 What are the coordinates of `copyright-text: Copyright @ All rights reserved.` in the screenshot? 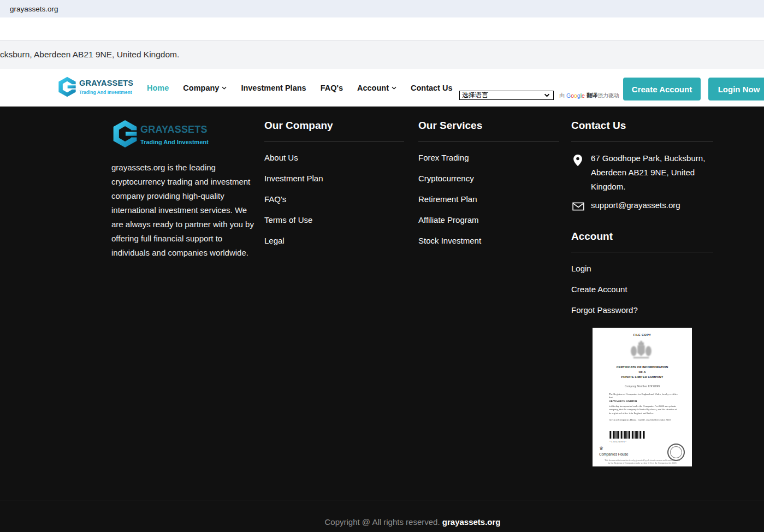 It's located at (382, 522).